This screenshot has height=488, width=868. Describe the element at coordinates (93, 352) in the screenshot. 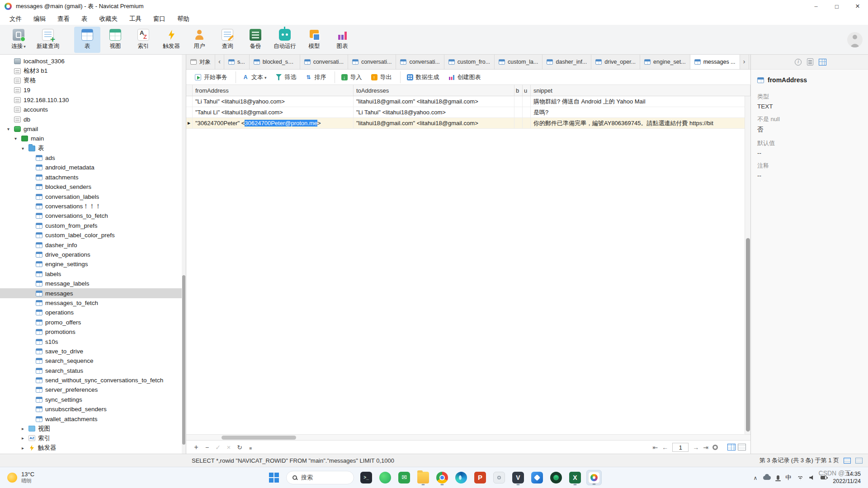

I see `tree-item: save_to_drive` at that location.